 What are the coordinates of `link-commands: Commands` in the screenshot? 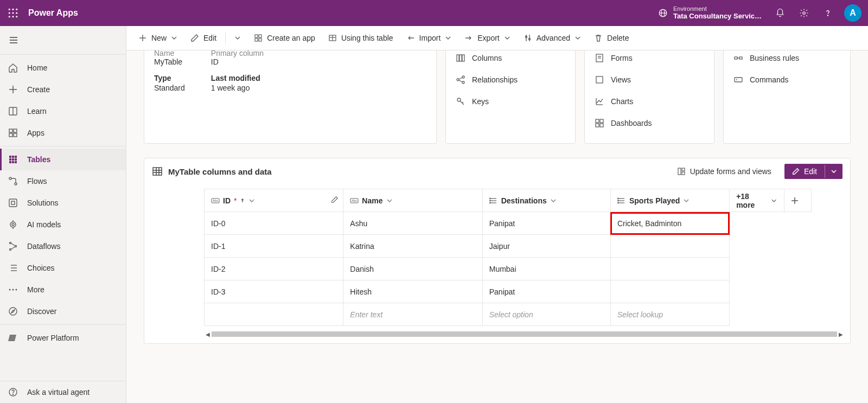 It's located at (787, 80).